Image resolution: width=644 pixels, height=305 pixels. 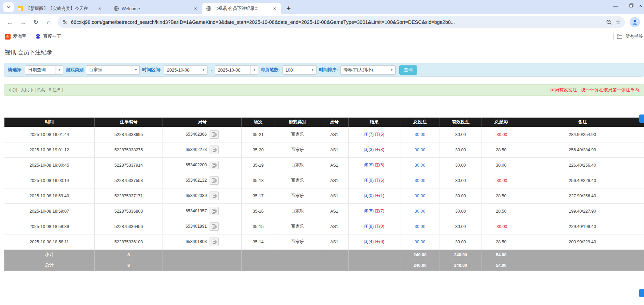 I want to click on bookmark-taobao: 淘 爱淘宝, so click(x=16, y=36).